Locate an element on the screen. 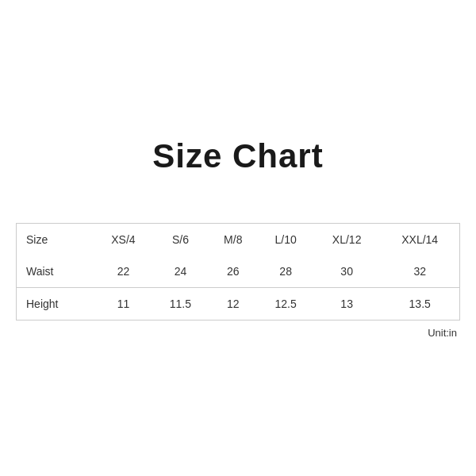 The height and width of the screenshot is (476, 476). cell-height-2: 12 is located at coordinates (233, 305).